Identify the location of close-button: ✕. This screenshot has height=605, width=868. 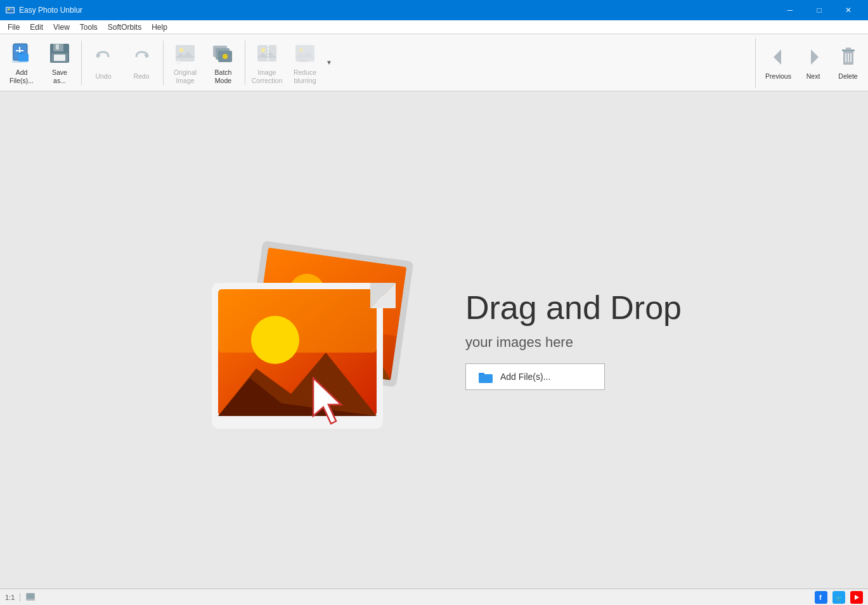
(848, 10).